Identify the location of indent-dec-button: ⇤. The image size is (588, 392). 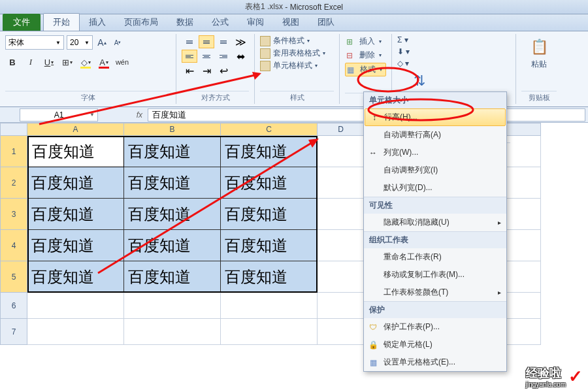
(189, 71).